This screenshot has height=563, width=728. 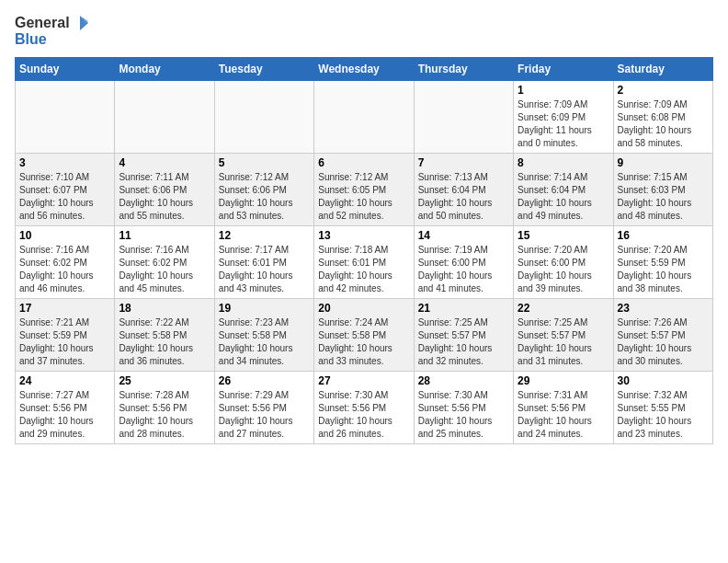 What do you see at coordinates (364, 261) in the screenshot?
I see `calendar-week-row: 10Sunrise: 7:16 AMSunset: 6:02 PMDayligh…` at bounding box center [364, 261].